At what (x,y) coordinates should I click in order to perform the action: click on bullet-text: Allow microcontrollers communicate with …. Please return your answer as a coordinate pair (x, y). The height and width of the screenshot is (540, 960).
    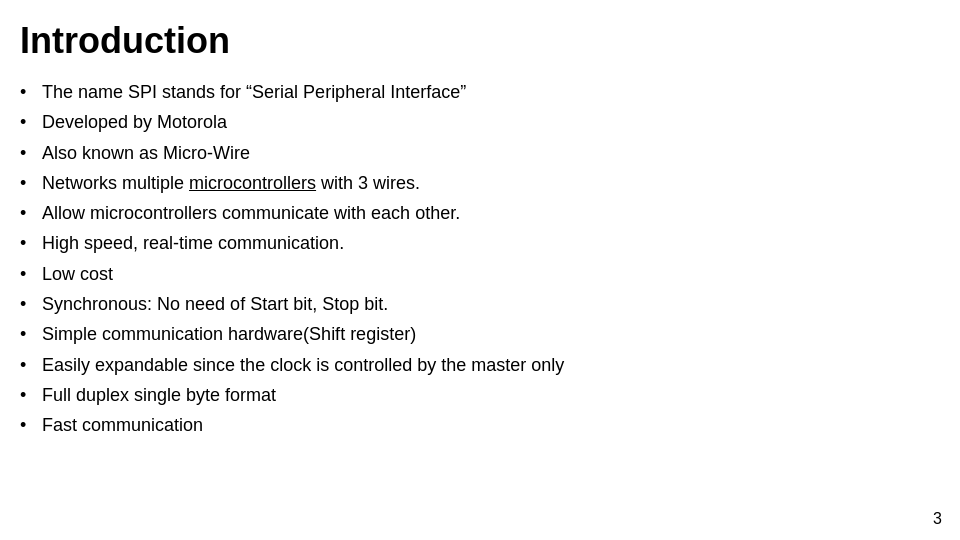
    Looking at the image, I should click on (486, 213).